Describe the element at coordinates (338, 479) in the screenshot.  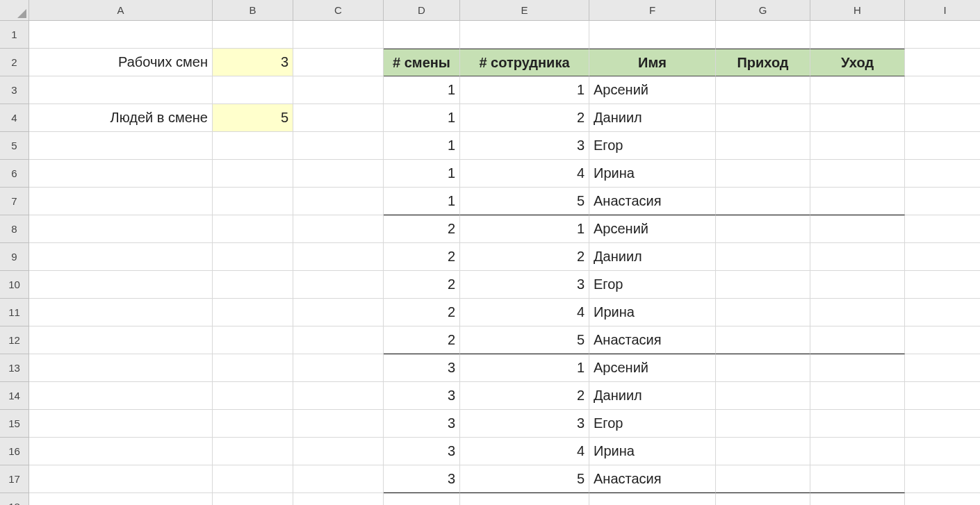
I see `cell-C17` at that location.